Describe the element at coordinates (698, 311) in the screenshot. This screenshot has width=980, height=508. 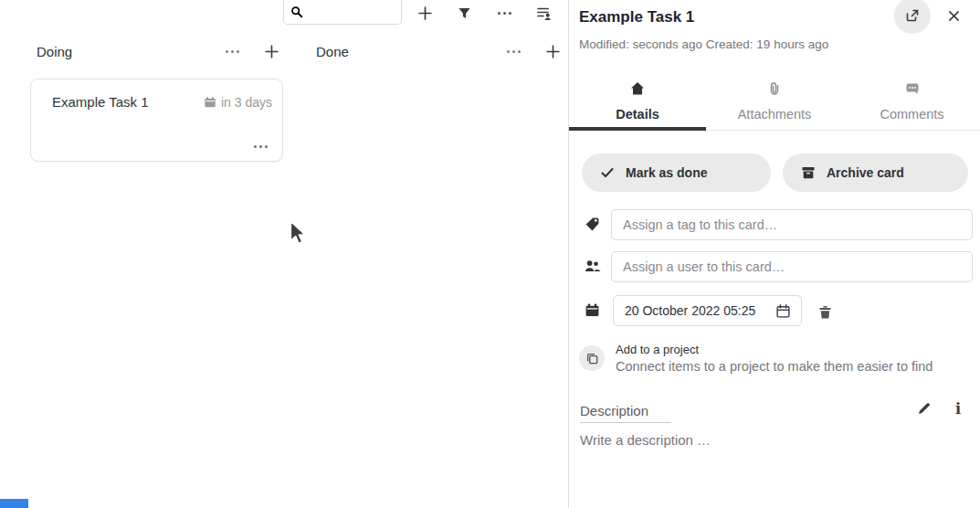
I see `due-date-value: 20 October 2022 05:25` at that location.